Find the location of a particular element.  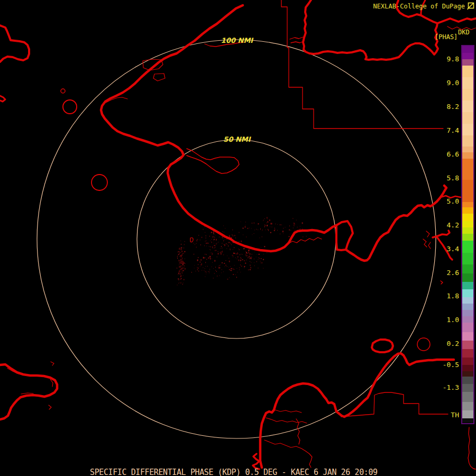

color-scale-tick: 1.0 is located at coordinates (453, 320).